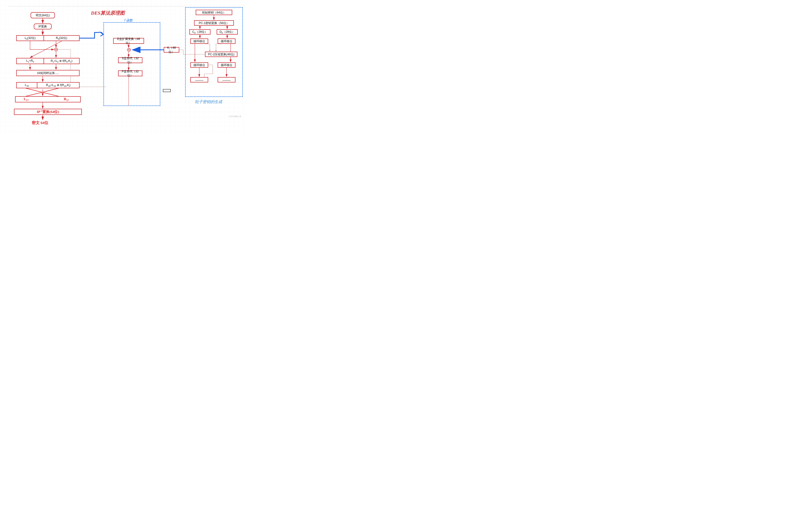 The width and height of the screenshot is (812, 531). I want to click on l1-label: L1=R0, so click(30, 61).